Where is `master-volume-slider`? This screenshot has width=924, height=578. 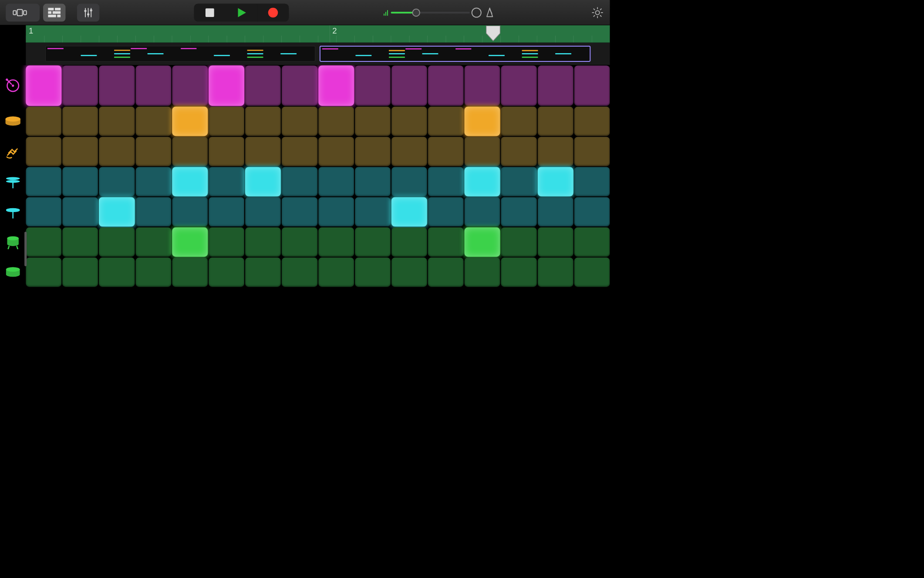 master-volume-slider is located at coordinates (427, 12).